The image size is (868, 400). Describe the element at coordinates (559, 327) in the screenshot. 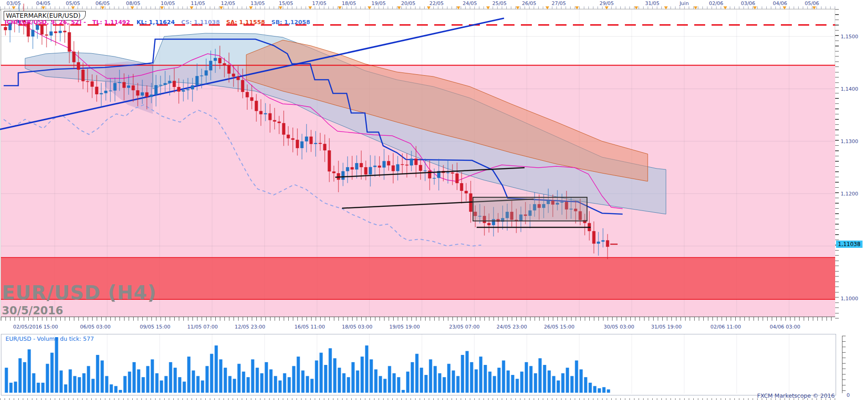

I see `bottom-axis-label: 26/05 15:00` at that location.